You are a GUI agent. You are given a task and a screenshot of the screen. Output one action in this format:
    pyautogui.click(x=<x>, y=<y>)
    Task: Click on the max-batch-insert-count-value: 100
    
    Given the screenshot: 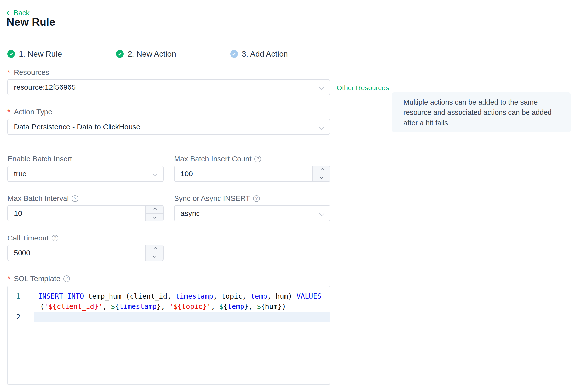 What is the action you would take?
    pyautogui.click(x=187, y=174)
    